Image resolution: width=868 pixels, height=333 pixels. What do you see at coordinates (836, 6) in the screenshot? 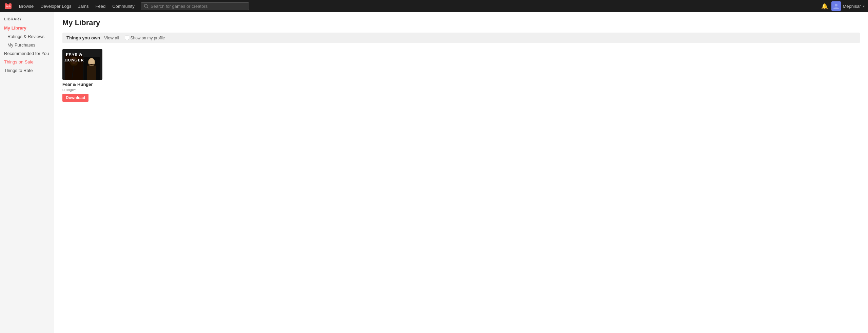
I see `avatar` at bounding box center [836, 6].